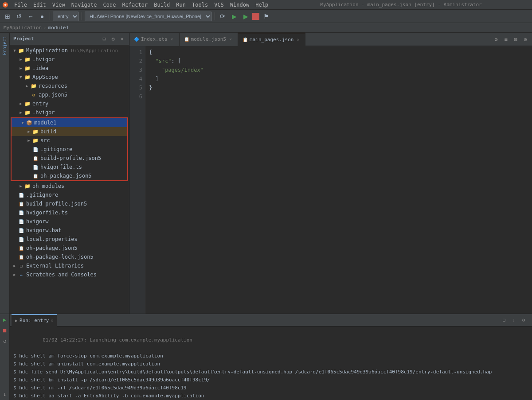  What do you see at coordinates (5, 341) in the screenshot?
I see `run-icon-rerun: ↺` at bounding box center [5, 341].